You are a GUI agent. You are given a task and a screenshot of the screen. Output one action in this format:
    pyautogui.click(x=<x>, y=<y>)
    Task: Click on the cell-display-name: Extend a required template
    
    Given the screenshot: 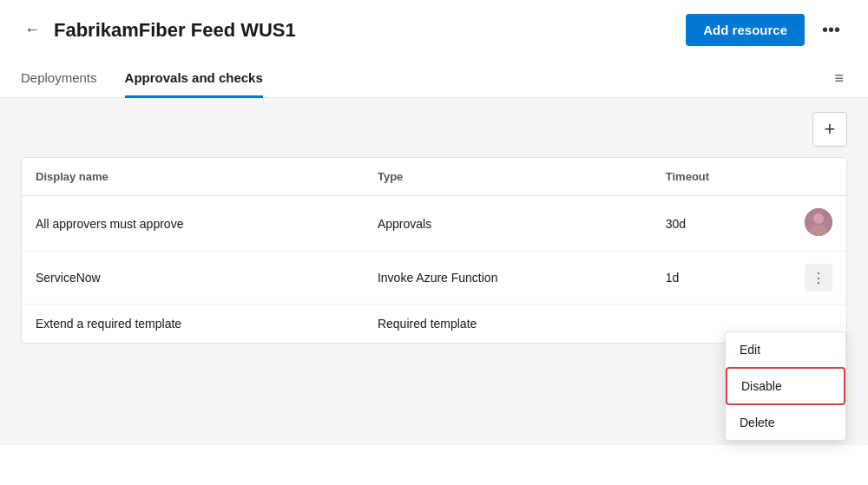 What is the action you would take?
    pyautogui.click(x=193, y=324)
    